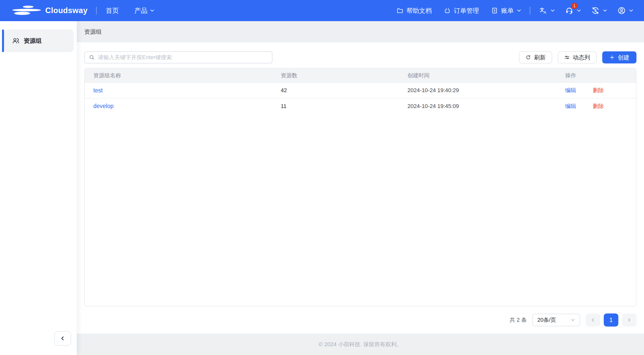 The height and width of the screenshot is (355, 644). I want to click on cloudsway-logo-icon, so click(27, 11).